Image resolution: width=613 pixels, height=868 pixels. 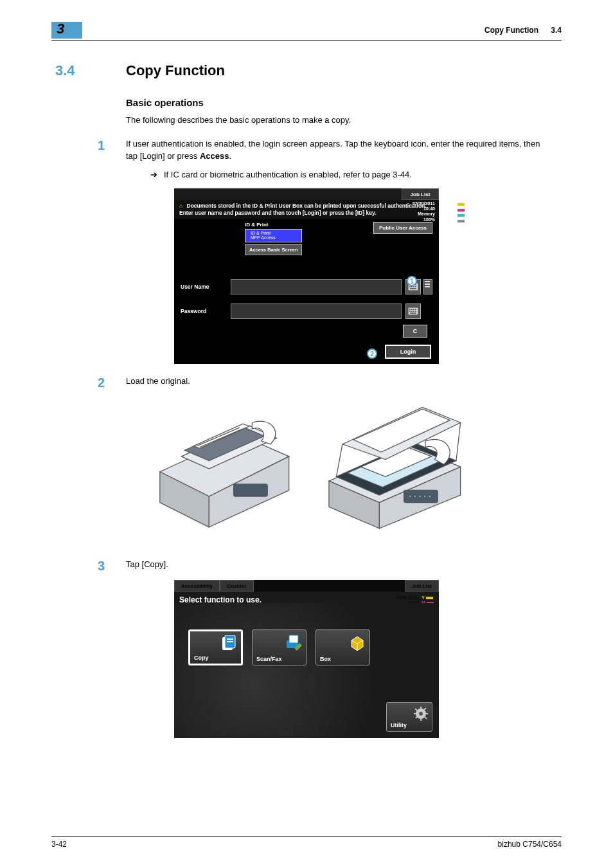 What do you see at coordinates (344, 383) in the screenshot?
I see `step-body: Load the original.` at bounding box center [344, 383].